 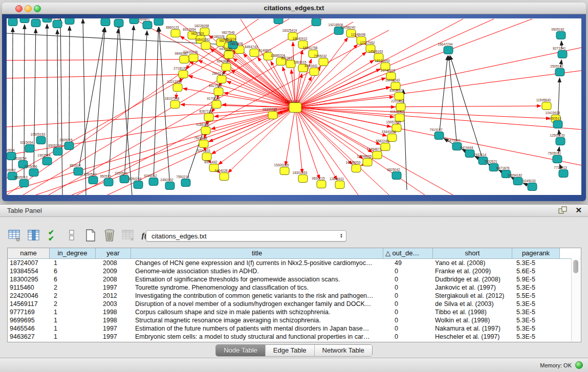 I want to click on column-header-out_de: △ out_de…, so click(x=408, y=253).